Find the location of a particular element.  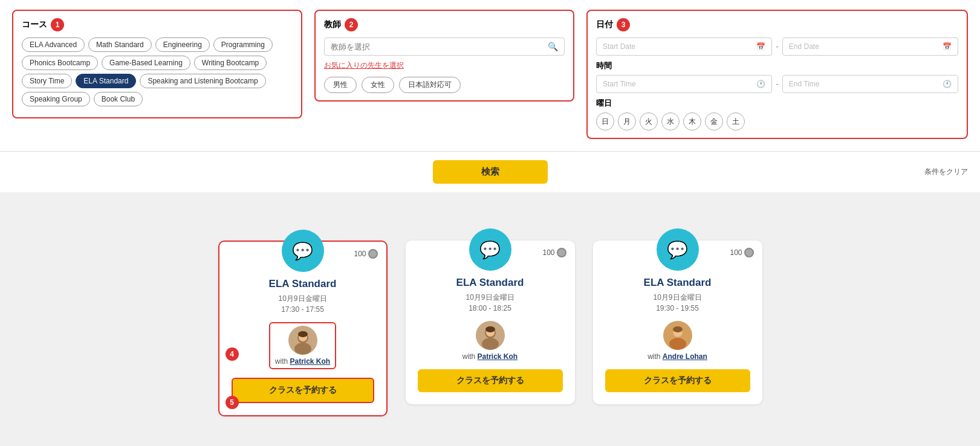

end-time-placeholder: End Time is located at coordinates (804, 84).